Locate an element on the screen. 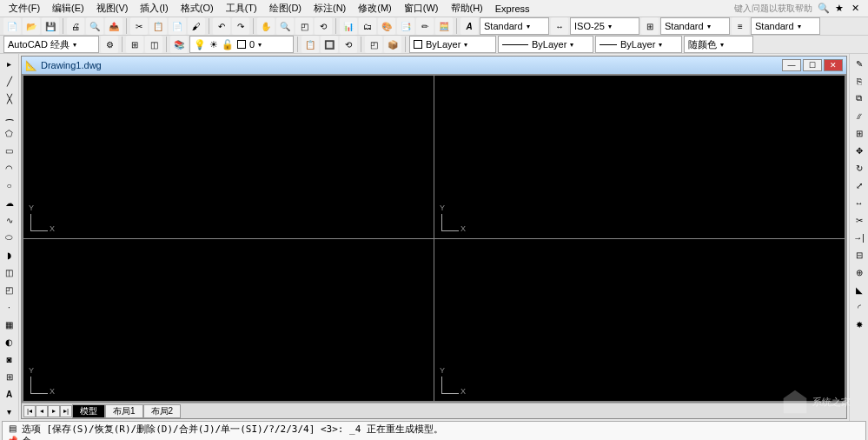 This screenshot has height=440, width=868. insertblock-tool: ◫ is located at coordinates (10, 272).